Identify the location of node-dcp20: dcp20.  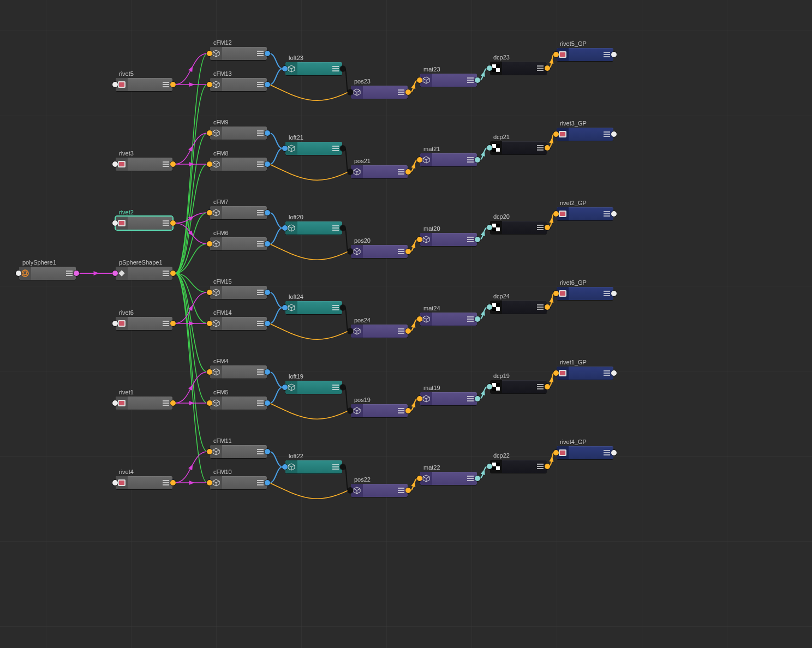
(518, 227).